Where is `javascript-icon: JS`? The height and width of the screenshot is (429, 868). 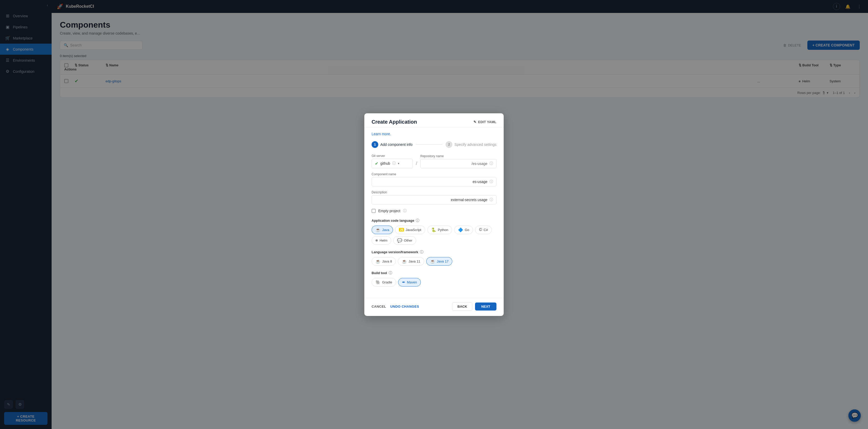 javascript-icon: JS is located at coordinates (401, 230).